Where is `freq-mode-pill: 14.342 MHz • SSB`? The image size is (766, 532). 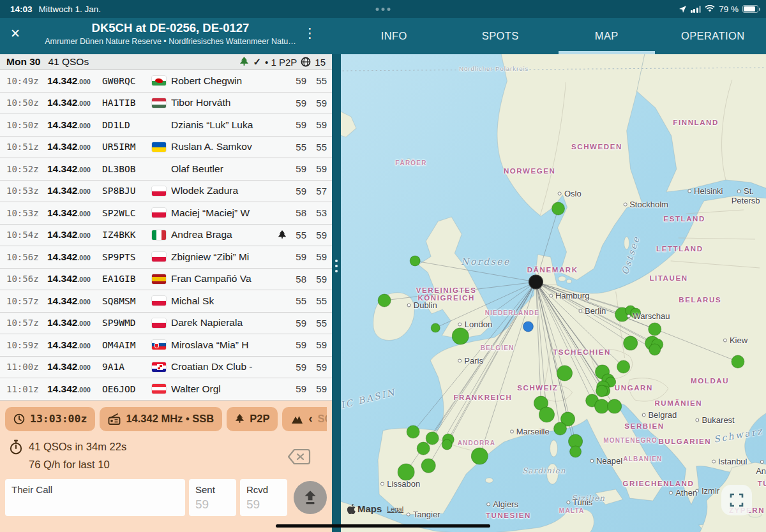 freq-mode-pill: 14.342 MHz • SSB is located at coordinates (161, 419).